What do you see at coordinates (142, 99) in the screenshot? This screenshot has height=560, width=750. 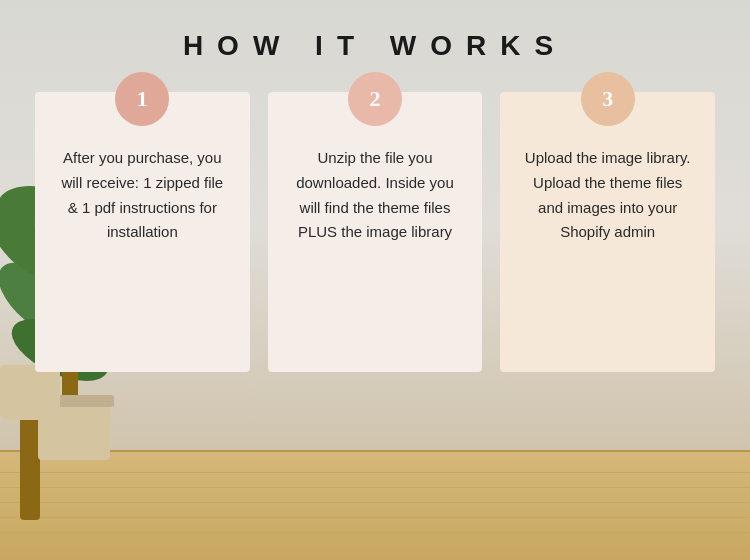 I see `step-1-circle: 1` at bounding box center [142, 99].